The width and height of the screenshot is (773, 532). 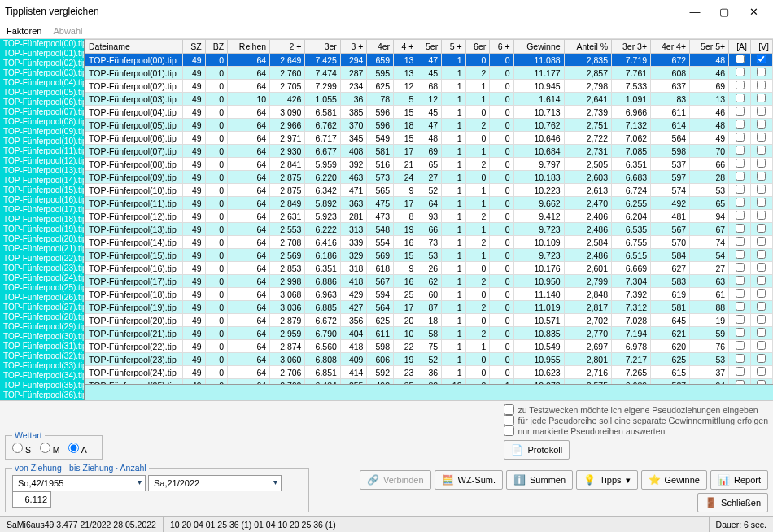 I want to click on sidebar-item: TOP-Fünferpool(24).tip, so click(x=42, y=278).